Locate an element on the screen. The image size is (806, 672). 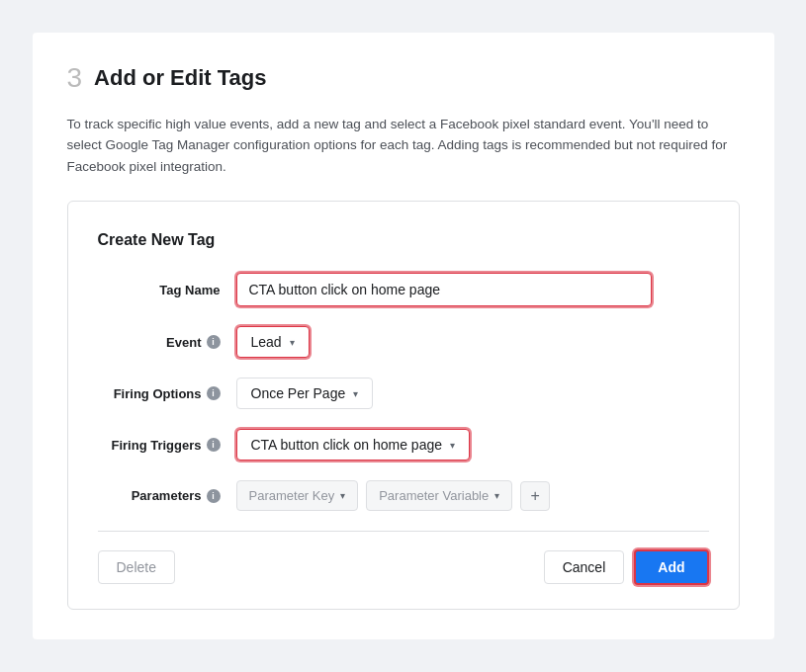
parameter-key-chevron-icon: ▾ is located at coordinates (342, 496).